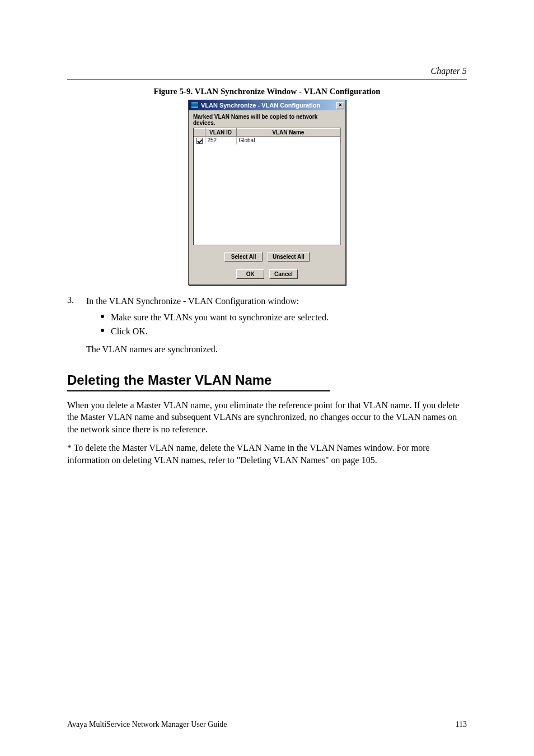 The width and height of the screenshot is (534, 756). What do you see at coordinates (267, 454) in the screenshot?
I see `section-paragraph-2: * To delete the Master VLAN name, delete…` at bounding box center [267, 454].